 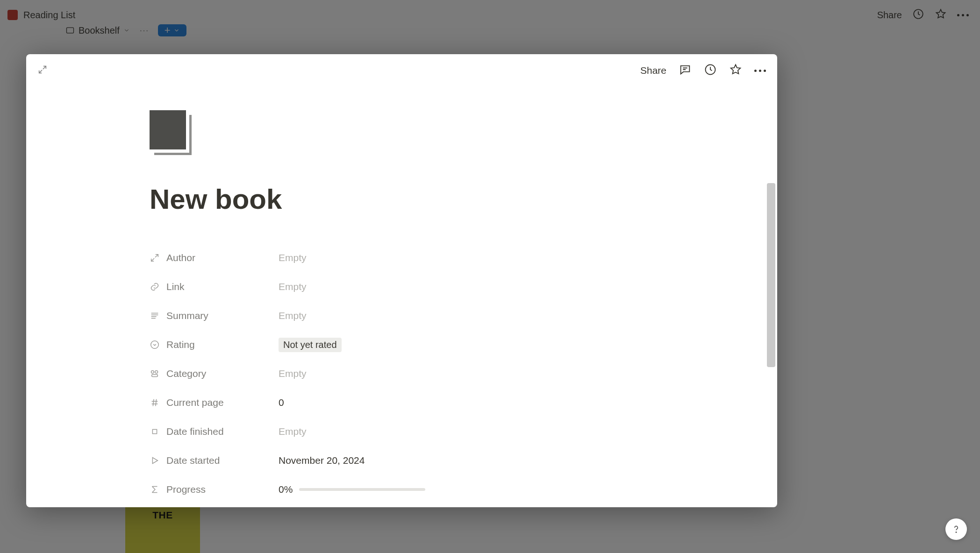 What do you see at coordinates (457, 345) in the screenshot?
I see `property-row: RatingNot yet rated` at bounding box center [457, 345].